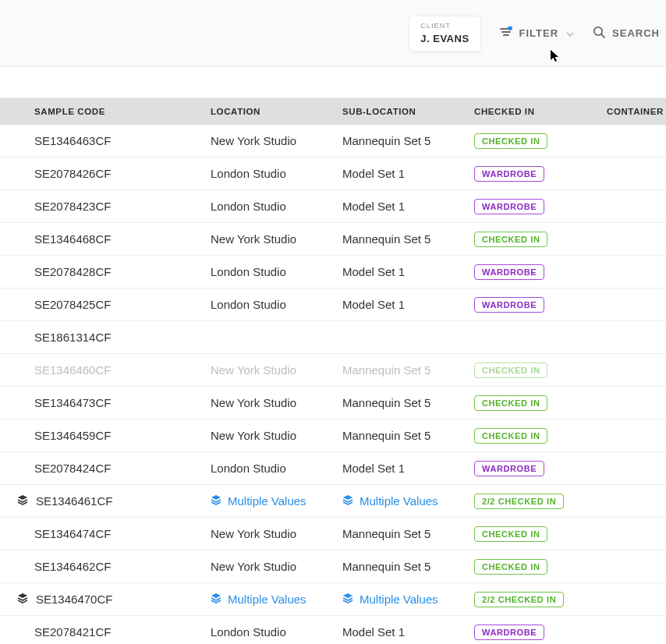 The height and width of the screenshot is (644, 666). I want to click on col-header-container: CONTAINER, so click(636, 111).